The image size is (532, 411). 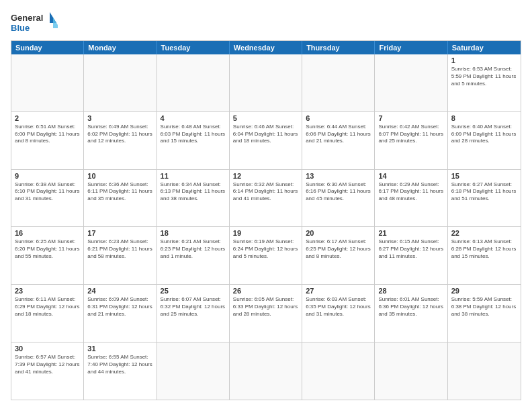 I want to click on day-info: Sunrise: 6:17 AM Sunset: 6:25 PM Dayligh…, so click(x=339, y=249).